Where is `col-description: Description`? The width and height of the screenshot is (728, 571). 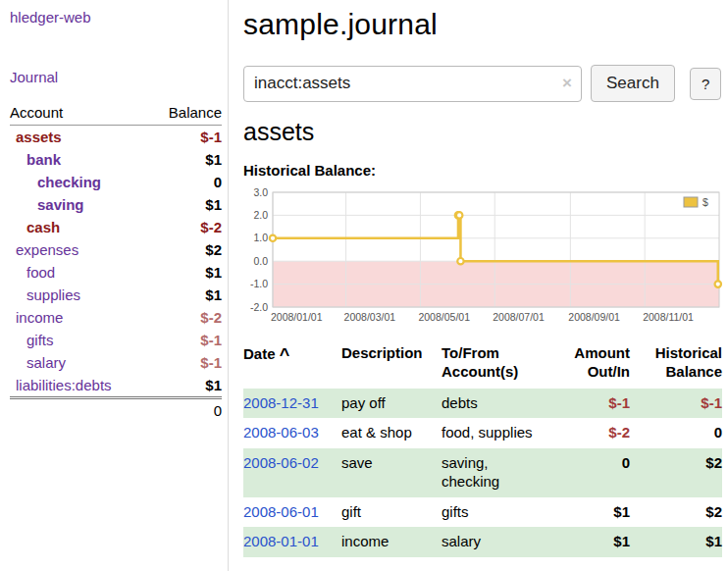
col-description: Description is located at coordinates (384, 365).